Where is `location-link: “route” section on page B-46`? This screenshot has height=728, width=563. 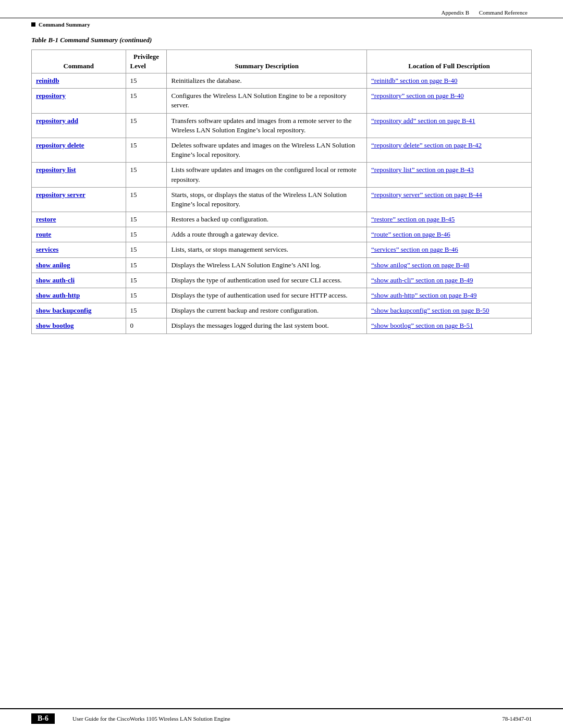 location-link: “route” section on page B-46 is located at coordinates (411, 235).